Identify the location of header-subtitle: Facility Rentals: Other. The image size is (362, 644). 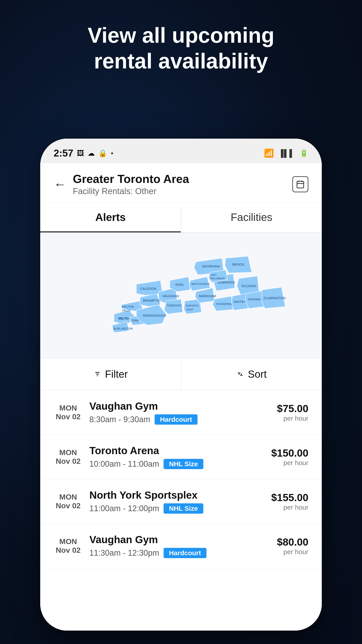
(131, 191).